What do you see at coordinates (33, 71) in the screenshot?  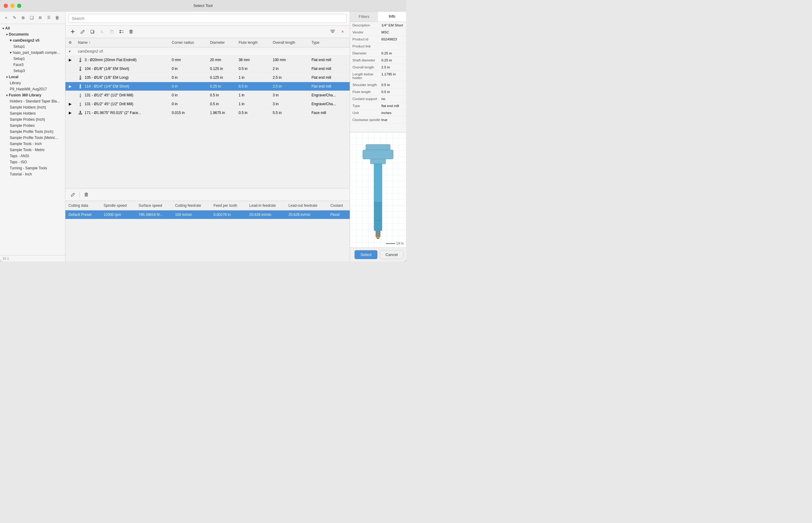 I see `tree-setup3: Setup3` at bounding box center [33, 71].